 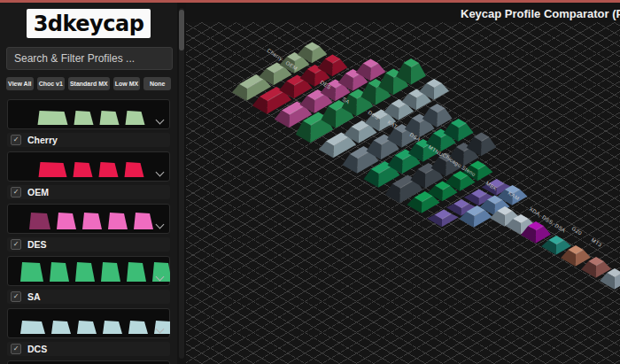 What do you see at coordinates (89, 167) in the screenshot?
I see `profile-preview-card-oem` at bounding box center [89, 167].